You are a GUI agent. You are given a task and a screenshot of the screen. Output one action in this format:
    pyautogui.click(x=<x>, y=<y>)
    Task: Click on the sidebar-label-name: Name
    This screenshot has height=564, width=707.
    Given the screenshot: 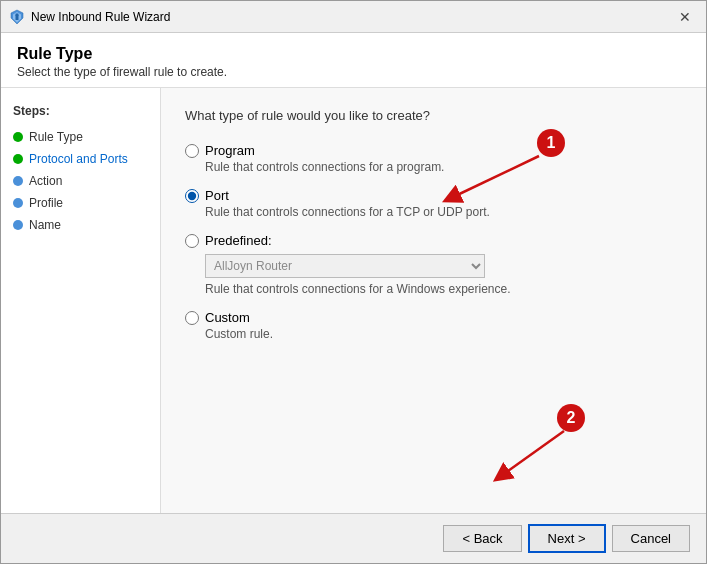 What is the action you would take?
    pyautogui.click(x=45, y=225)
    